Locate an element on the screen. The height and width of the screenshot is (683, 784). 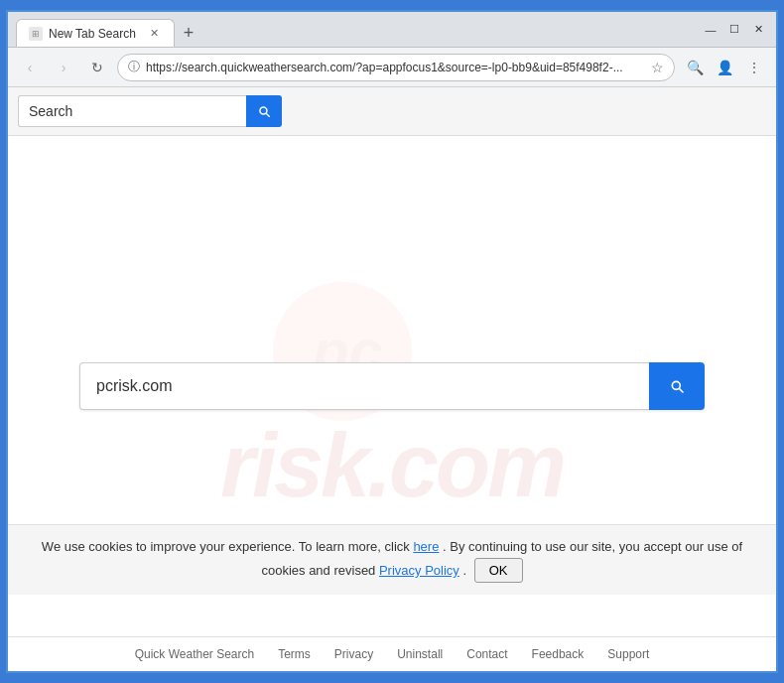
tab-area: ⊞ New Tab Search ✕ + is located at coordinates (356, 30).